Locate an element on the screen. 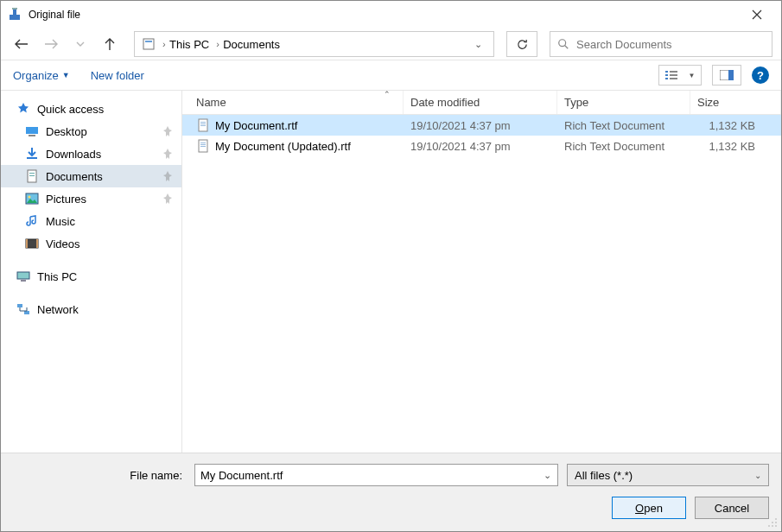  filter-select: All files (*.*) ⌄ is located at coordinates (668, 475).